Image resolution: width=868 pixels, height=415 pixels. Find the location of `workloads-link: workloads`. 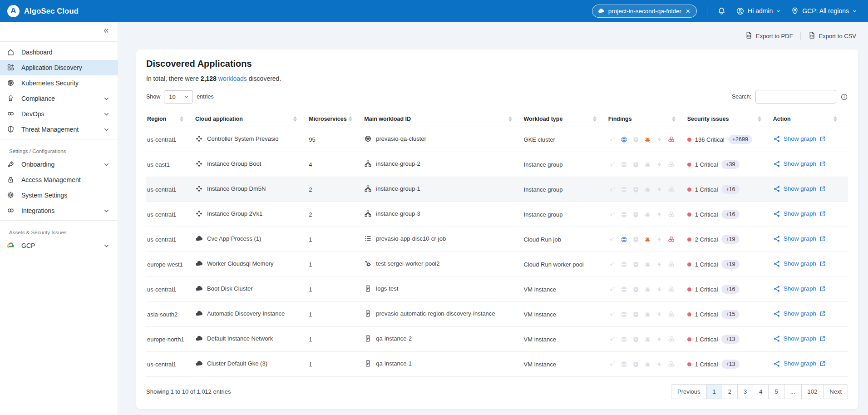

workloads-link: workloads is located at coordinates (232, 79).